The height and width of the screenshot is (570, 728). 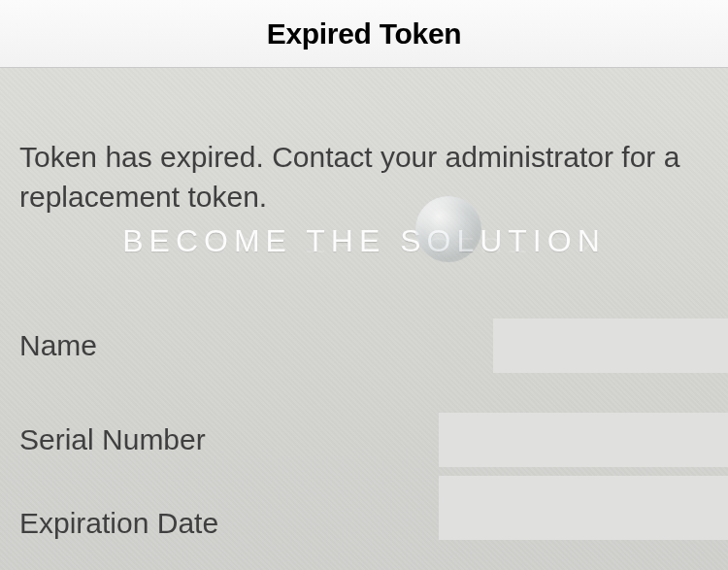 I want to click on serial-label: Serial Number, so click(x=113, y=440).